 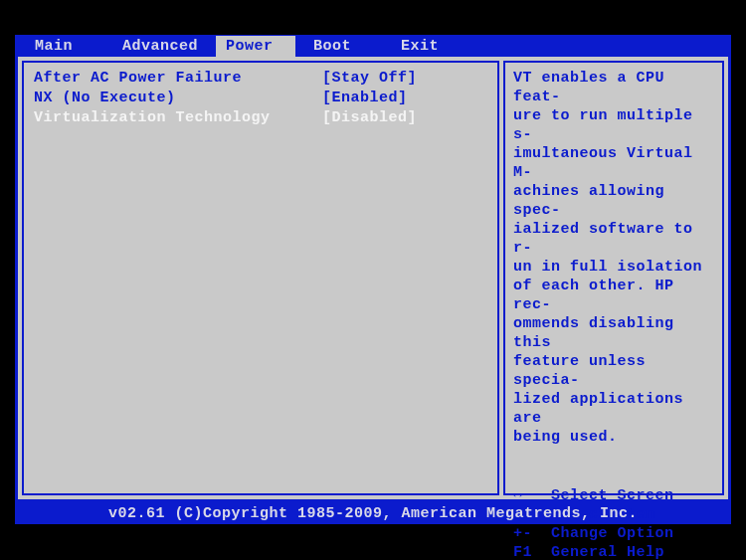 What do you see at coordinates (532, 495) in the screenshot?
I see `key-key: ↔` at bounding box center [532, 495].